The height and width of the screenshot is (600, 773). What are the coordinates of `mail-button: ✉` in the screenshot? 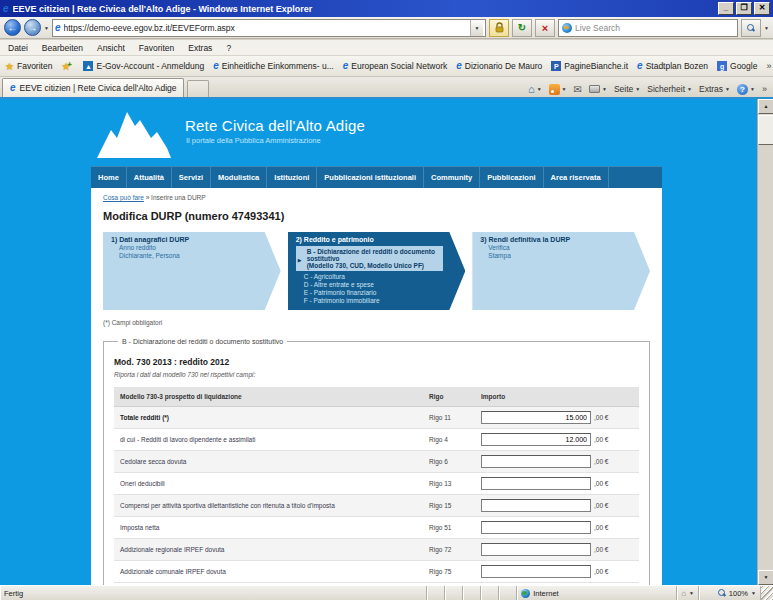 It's located at (578, 90).